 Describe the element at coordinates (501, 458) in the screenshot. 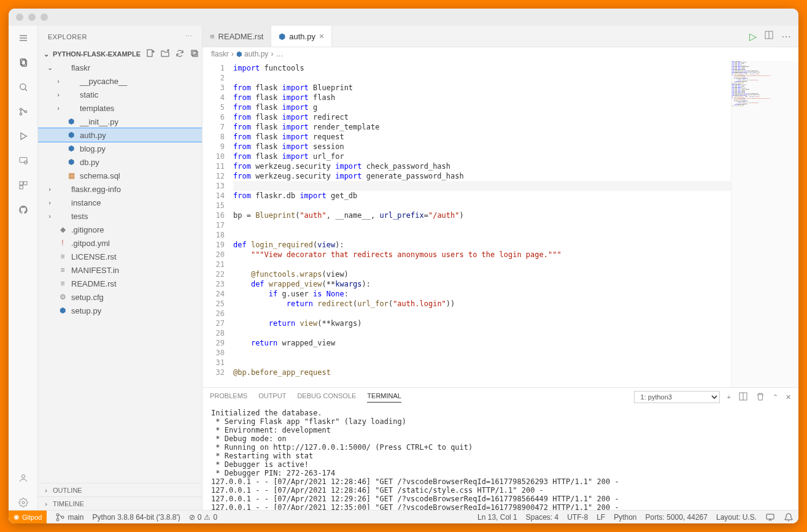

I see `terminal-output: Initialized the database. * Serving Flas…` at that location.